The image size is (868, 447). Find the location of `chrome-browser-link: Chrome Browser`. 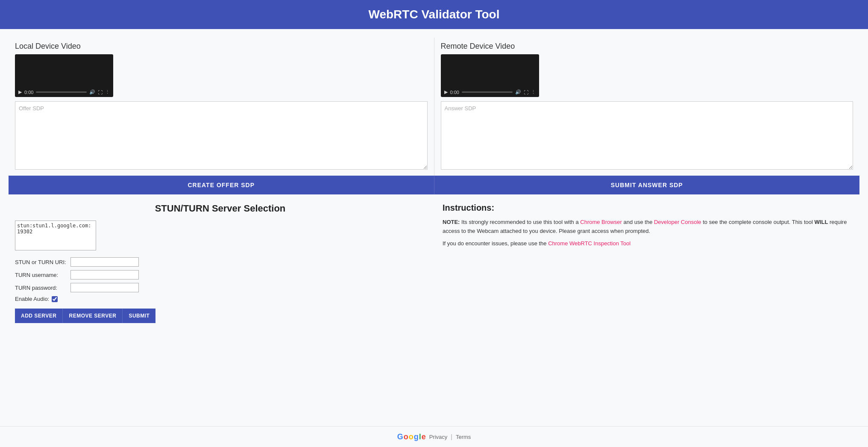

chrome-browser-link: Chrome Browser is located at coordinates (601, 222).